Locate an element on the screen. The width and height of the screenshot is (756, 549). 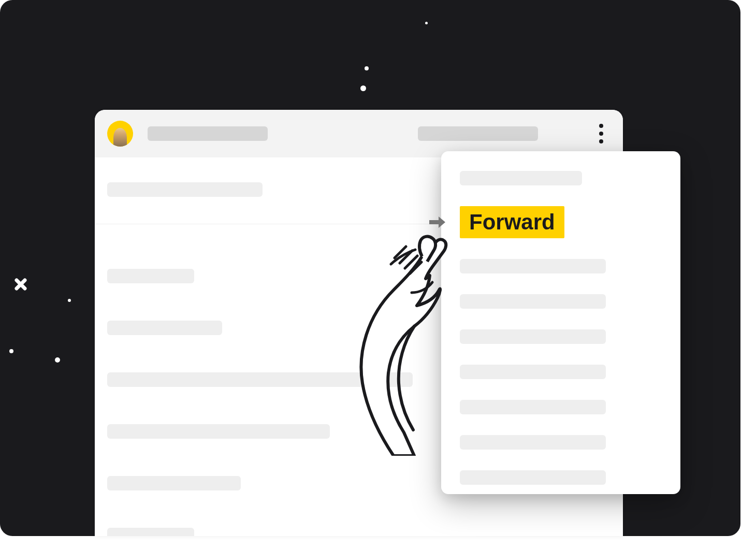
email-header is located at coordinates (359, 134).